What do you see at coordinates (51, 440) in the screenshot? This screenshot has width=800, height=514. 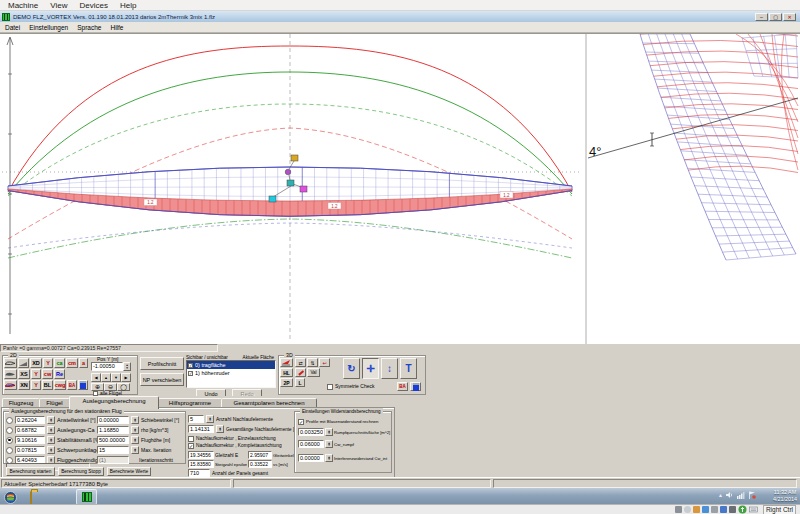 I see `stabilitaetsmass-spinner` at bounding box center [51, 440].